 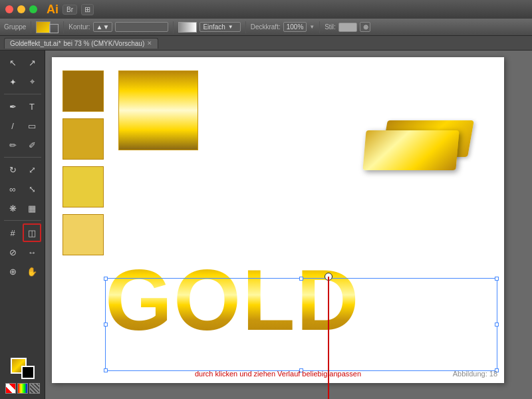 I want to click on app-icon: Ai, so click(x=53, y=9).